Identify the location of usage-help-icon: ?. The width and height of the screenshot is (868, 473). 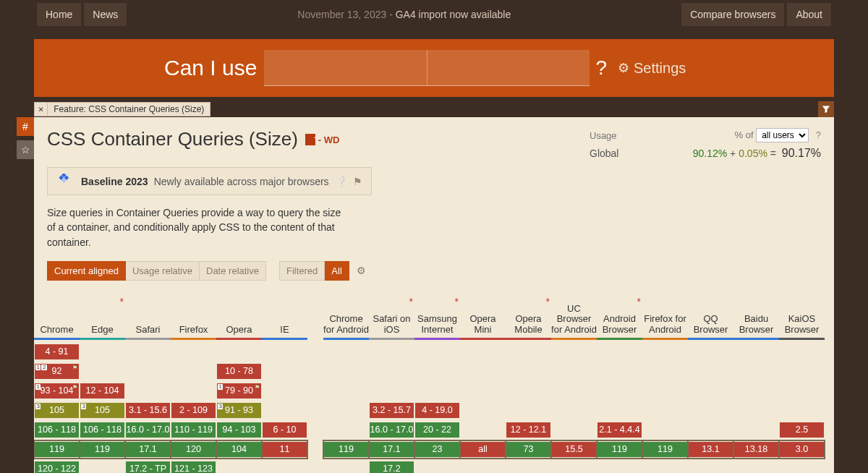
(819, 135).